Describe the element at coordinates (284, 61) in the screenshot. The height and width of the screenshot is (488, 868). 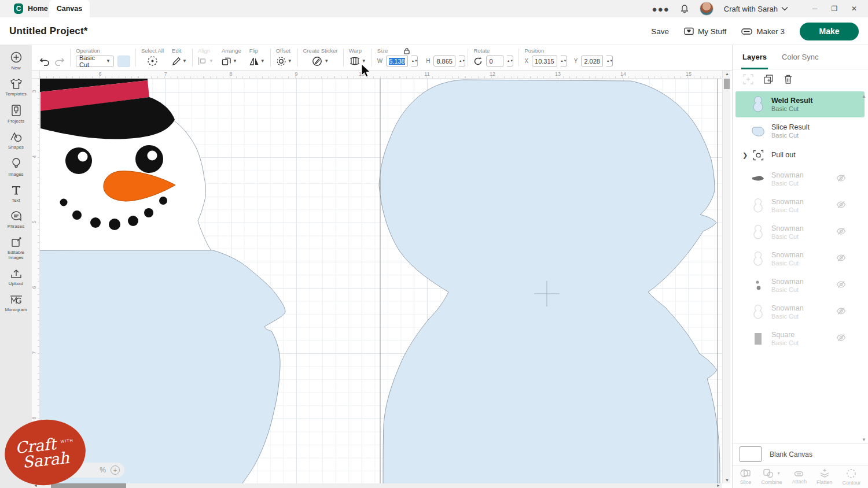
I see `offset-button: ▼` at that location.